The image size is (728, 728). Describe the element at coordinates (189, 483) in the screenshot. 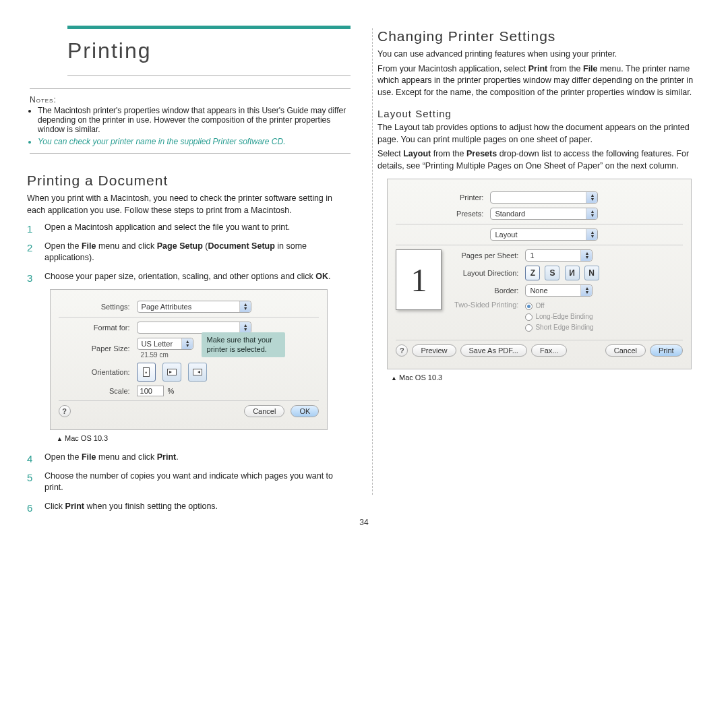

I see `step-item: Choose the number of copies you want and…` at that location.